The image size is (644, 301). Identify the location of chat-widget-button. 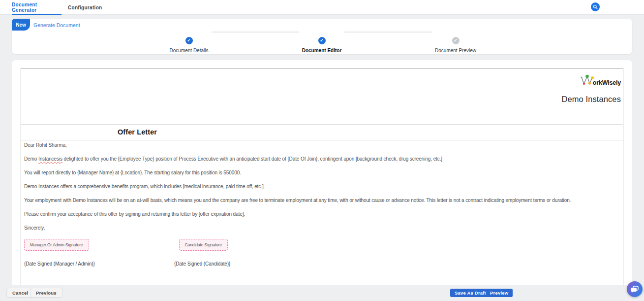
(635, 289).